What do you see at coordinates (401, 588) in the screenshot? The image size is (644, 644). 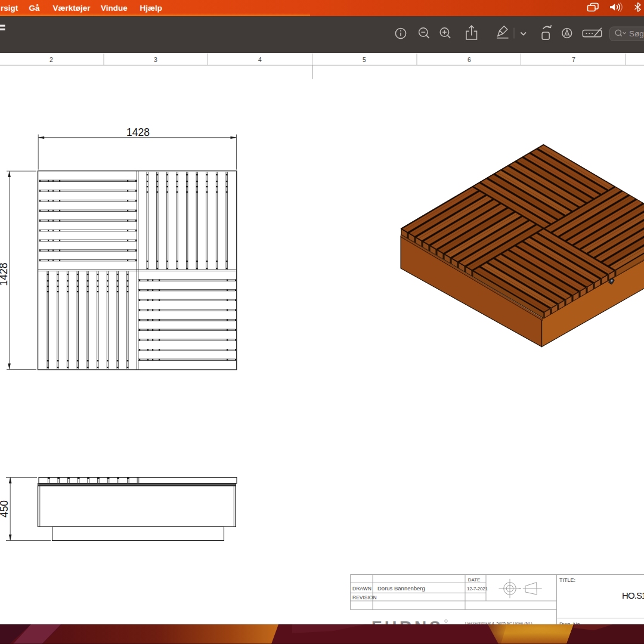 I see `svg-text: Dorus Bannenberg` at bounding box center [401, 588].